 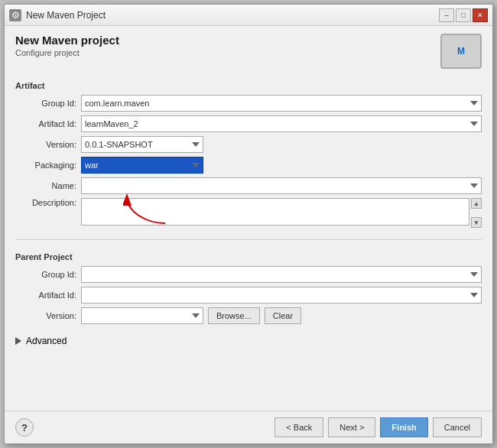 I want to click on name-label: Name:, so click(x=46, y=186).